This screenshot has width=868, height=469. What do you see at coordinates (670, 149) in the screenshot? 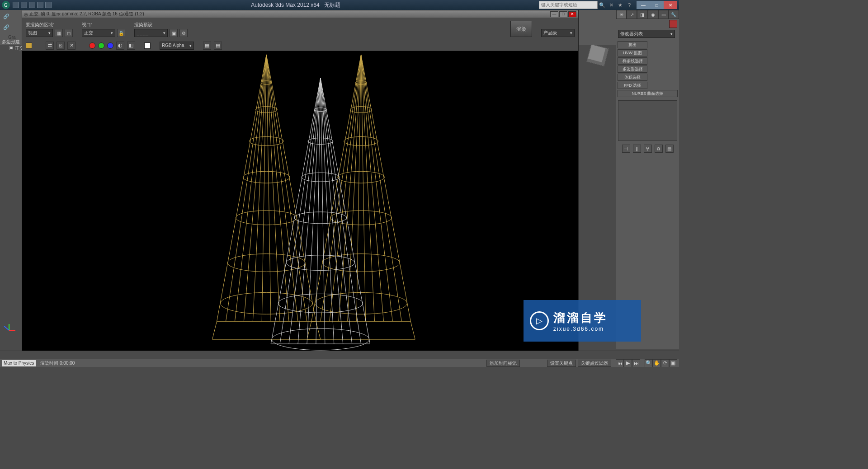
I see `configure-icon: ▤` at bounding box center [670, 149].